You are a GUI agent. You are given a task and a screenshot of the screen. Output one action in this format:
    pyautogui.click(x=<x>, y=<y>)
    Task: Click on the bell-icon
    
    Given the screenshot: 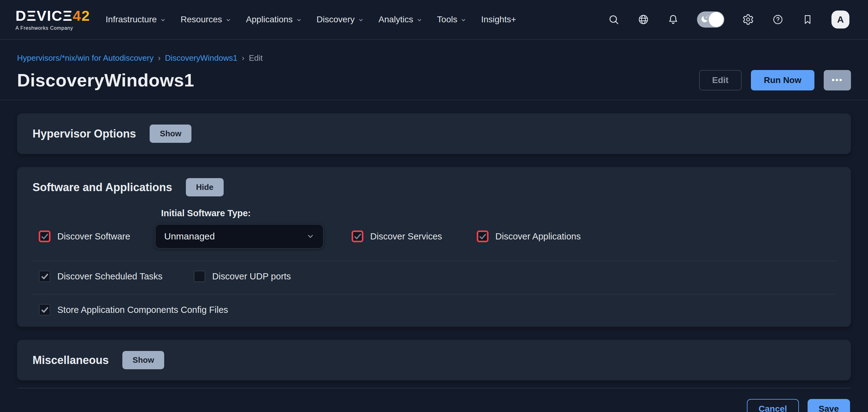 What is the action you would take?
    pyautogui.click(x=673, y=20)
    